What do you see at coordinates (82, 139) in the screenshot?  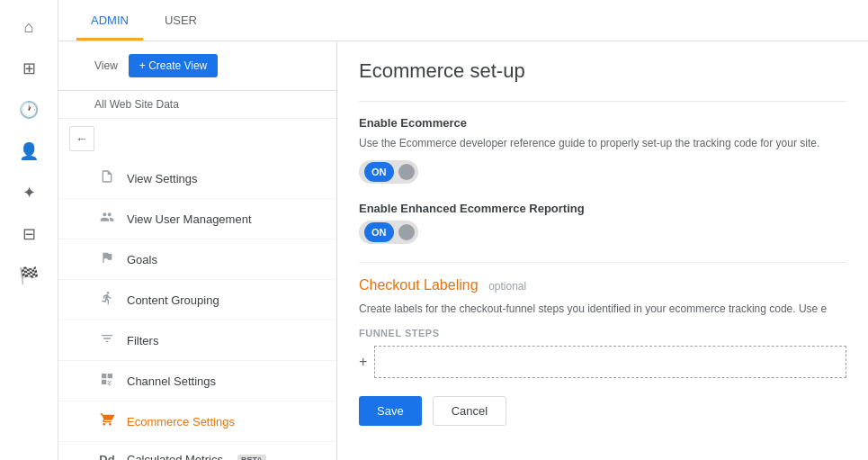 I see `back-arrow-icon: ←` at bounding box center [82, 139].